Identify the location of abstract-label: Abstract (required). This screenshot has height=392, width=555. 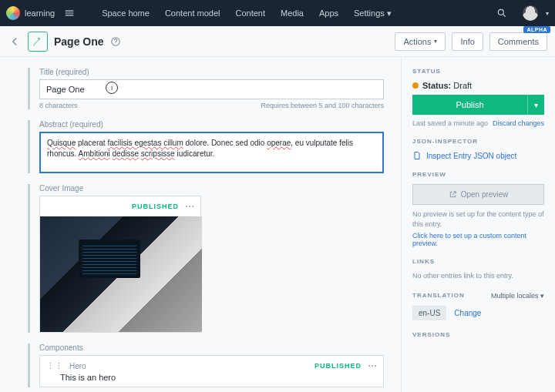
(211, 125).